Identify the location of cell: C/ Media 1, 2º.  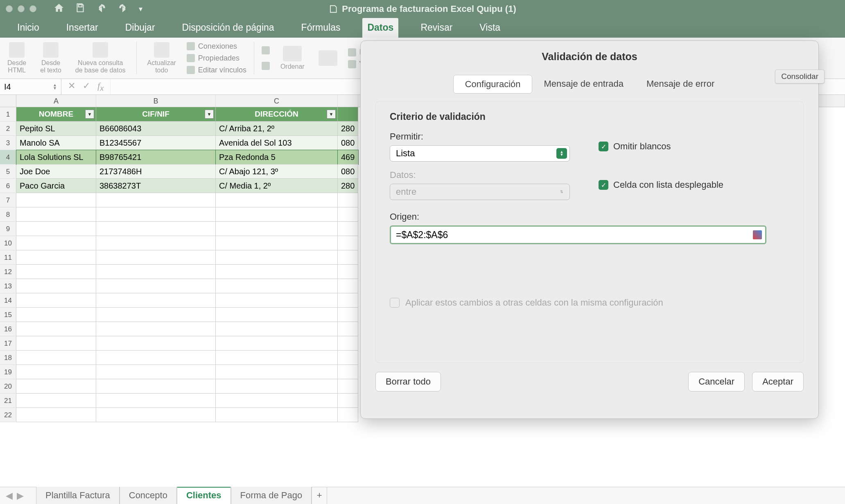
(277, 186).